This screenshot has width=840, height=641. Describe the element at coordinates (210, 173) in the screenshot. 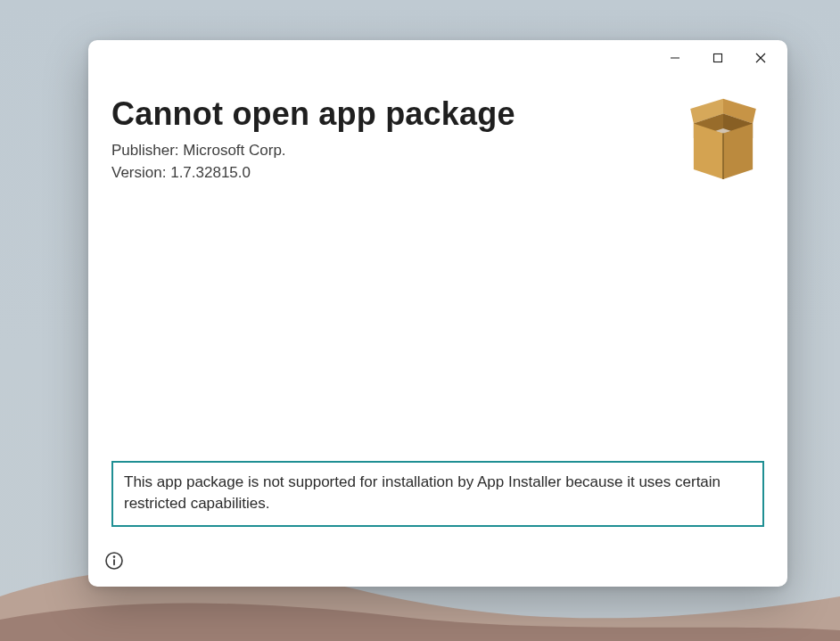

I see `version-value: 1.7.32815.0` at that location.